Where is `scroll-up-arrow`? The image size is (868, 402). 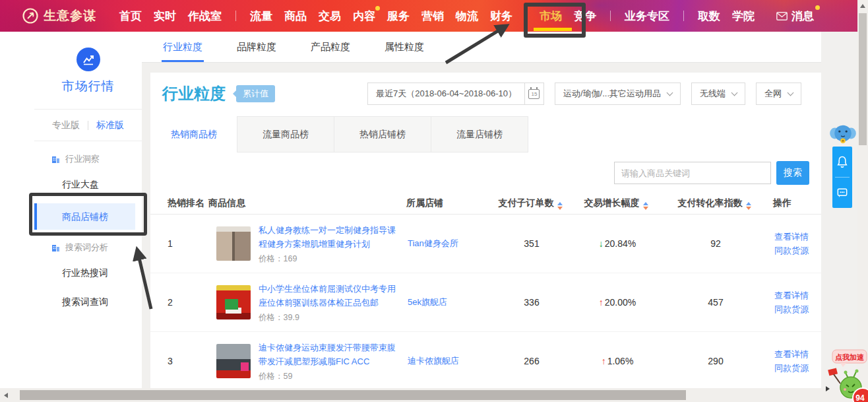 scroll-up-arrow is located at coordinates (863, 6).